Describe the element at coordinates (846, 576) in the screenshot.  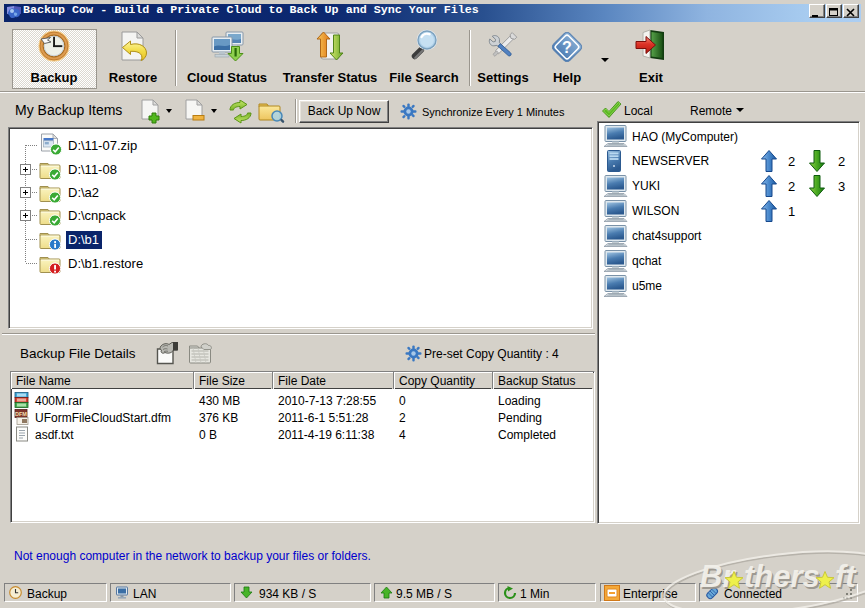
I see `svg-text: ft` at that location.